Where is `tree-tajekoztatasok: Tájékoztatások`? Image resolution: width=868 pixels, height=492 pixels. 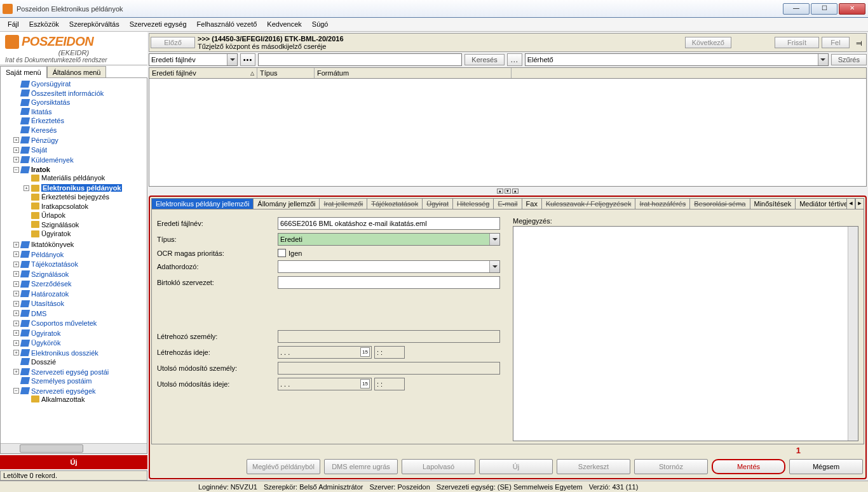 tree-tajekoztatasok: Tájékoztatások is located at coordinates (55, 264).